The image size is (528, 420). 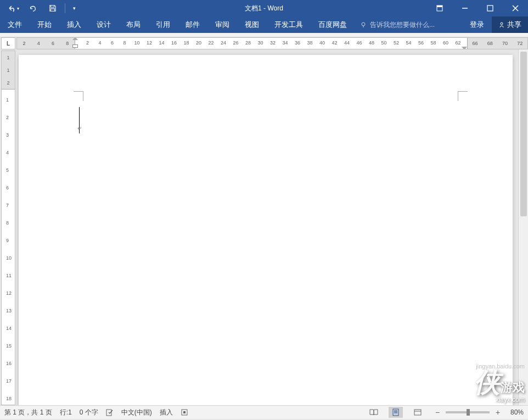 I want to click on zoom-out-button: −, so click(x=437, y=412).